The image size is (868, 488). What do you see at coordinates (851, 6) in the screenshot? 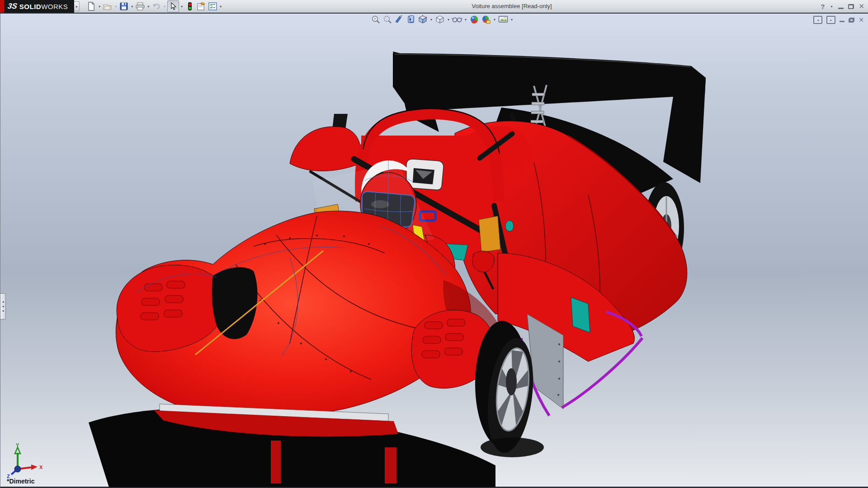
I see `restore-button` at bounding box center [851, 6].